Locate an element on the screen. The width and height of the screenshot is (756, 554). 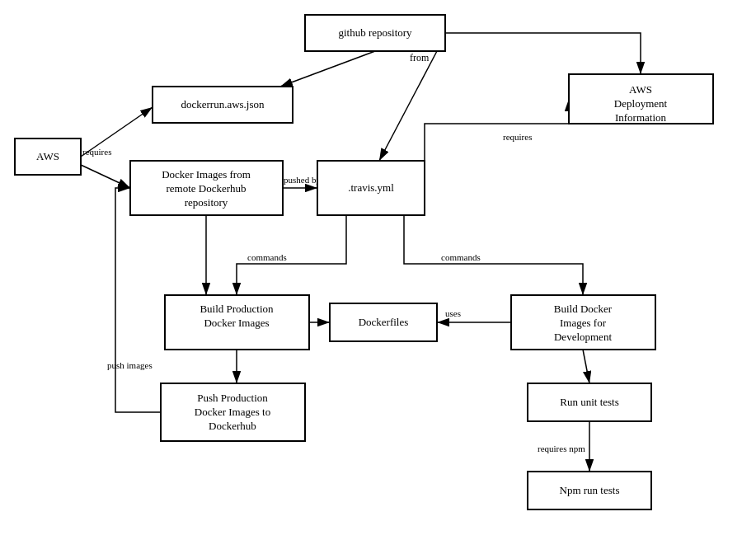
svg-text: Build Production is located at coordinates (237, 308).